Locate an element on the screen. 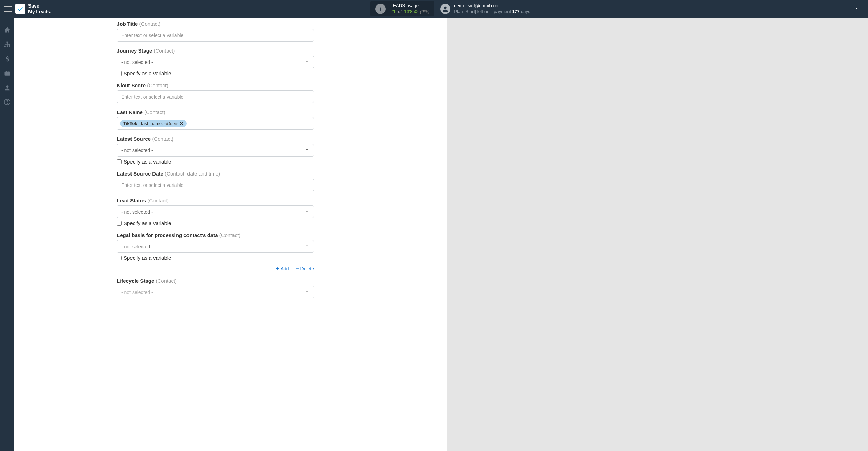  legal-basis-label: Legal basis for processing contact's dat… is located at coordinates (168, 235).